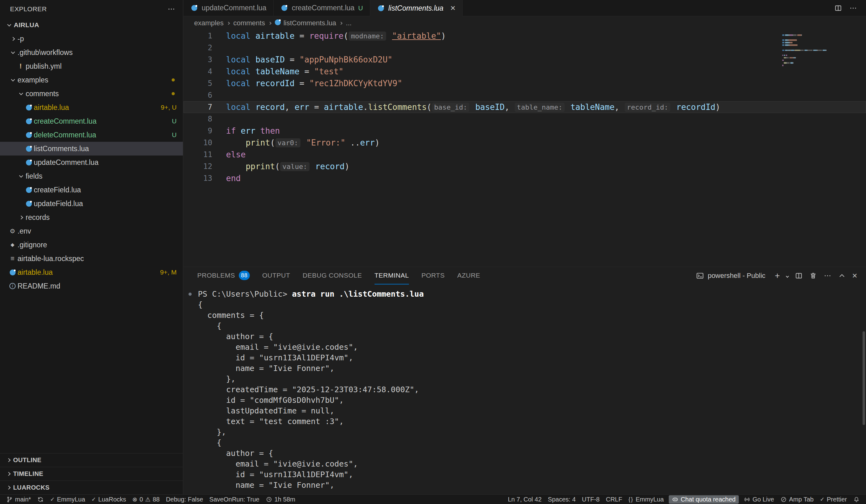 This screenshot has width=866, height=504. Describe the element at coordinates (67, 499) in the screenshot. I see `status-emmylua-status: ✓EmmyLua` at that location.